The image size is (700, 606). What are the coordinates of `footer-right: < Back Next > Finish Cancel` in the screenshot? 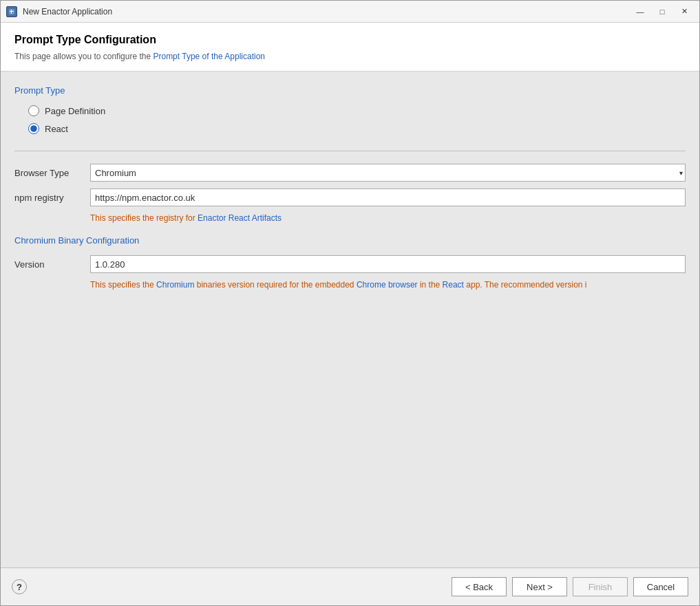 It's located at (570, 587).